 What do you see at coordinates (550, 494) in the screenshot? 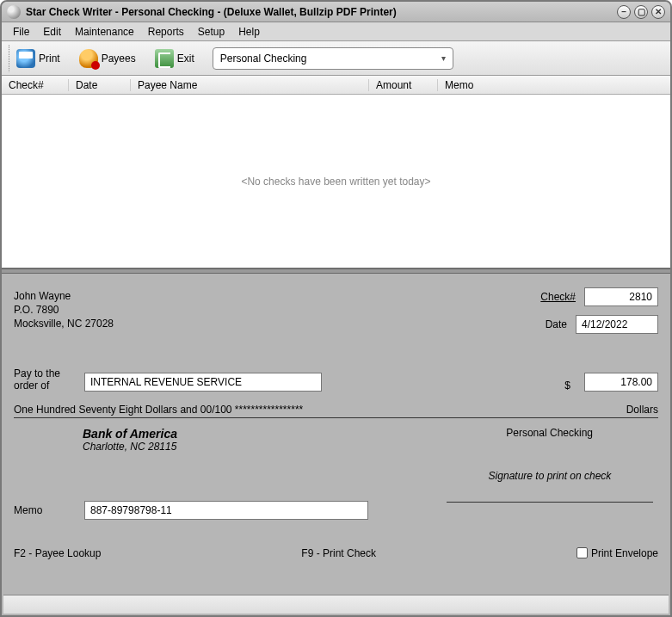
I see `signature-line` at bounding box center [550, 494].